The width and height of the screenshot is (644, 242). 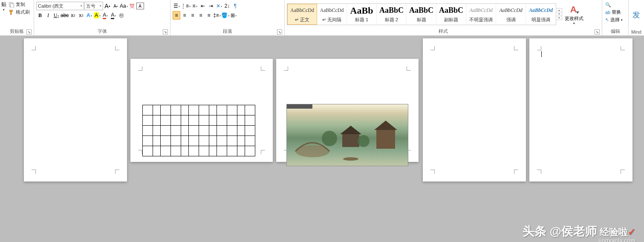 I want to click on font-name-combo: Calibri (西文▾, so click(x=60, y=6).